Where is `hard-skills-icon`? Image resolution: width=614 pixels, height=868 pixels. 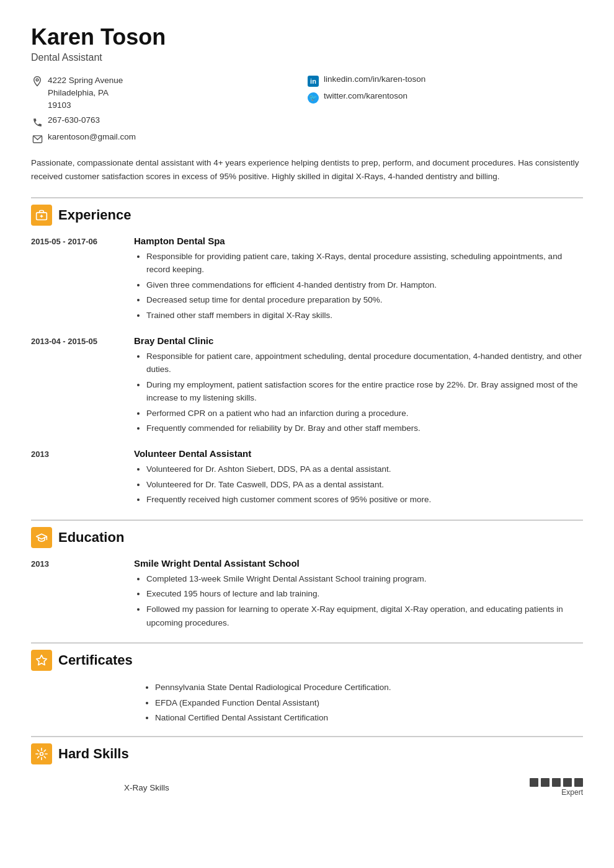 hard-skills-icon is located at coordinates (42, 754).